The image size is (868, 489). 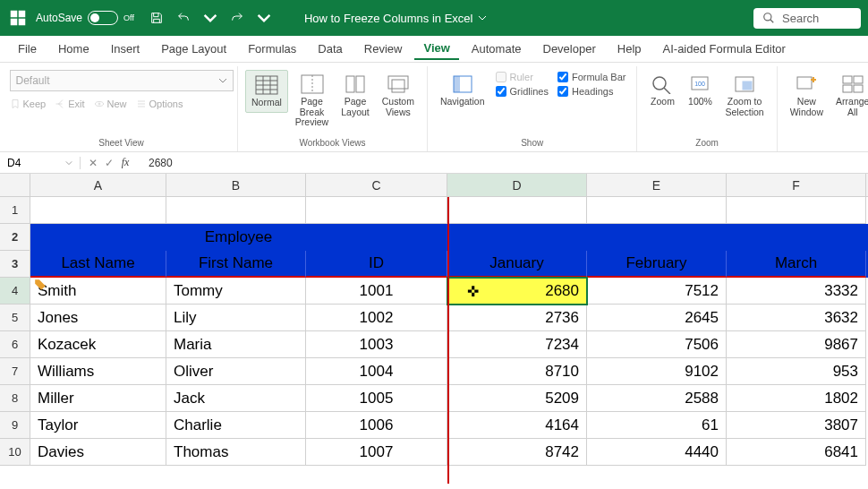 What do you see at coordinates (236, 184) in the screenshot?
I see `column-header-b: B` at bounding box center [236, 184].